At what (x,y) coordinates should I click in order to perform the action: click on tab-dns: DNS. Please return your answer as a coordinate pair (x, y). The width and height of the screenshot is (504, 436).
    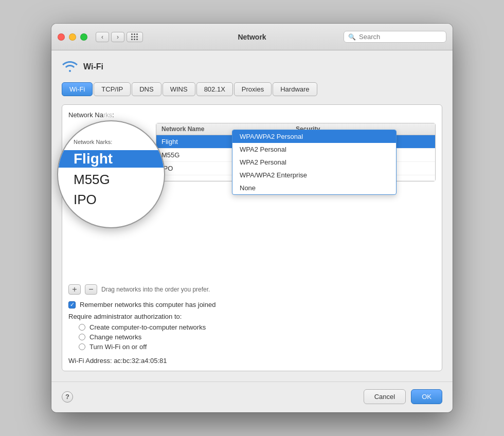
    Looking at the image, I should click on (146, 89).